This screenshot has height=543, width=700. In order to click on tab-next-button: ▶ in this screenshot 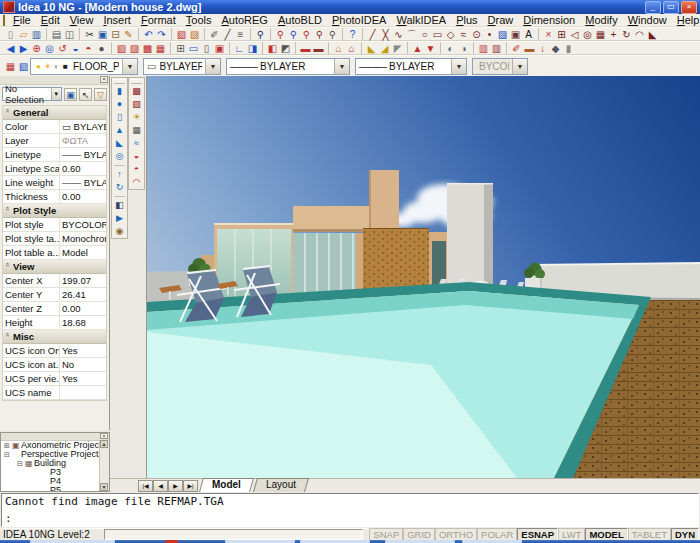, I will do `click(176, 486)`.